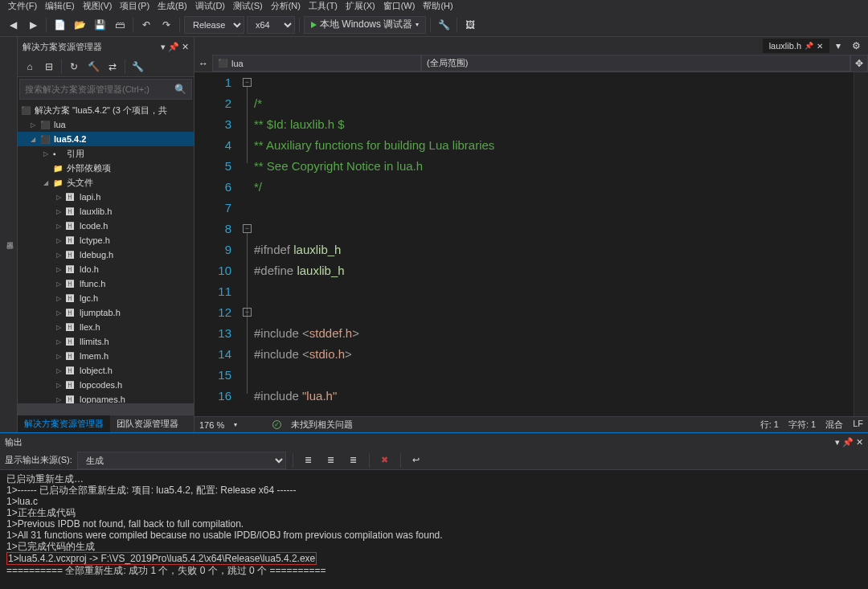 The width and height of the screenshot is (868, 589). I want to click on file-node: ▷🅷llex.h, so click(106, 327).